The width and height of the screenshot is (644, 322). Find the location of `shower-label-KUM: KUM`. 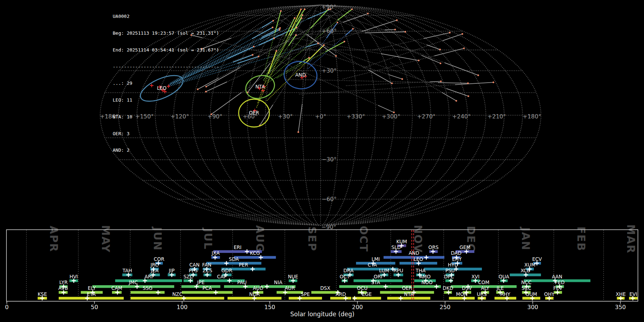

shower-label-KUM: KUM is located at coordinates (402, 241).